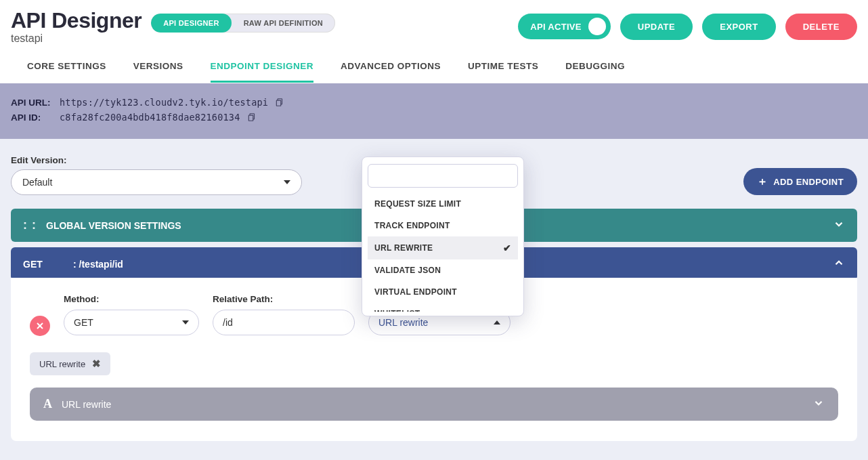 This screenshot has width=868, height=460. What do you see at coordinates (503, 72) in the screenshot?
I see `tab-uptime-tests: UPTIME TESTS` at bounding box center [503, 72].